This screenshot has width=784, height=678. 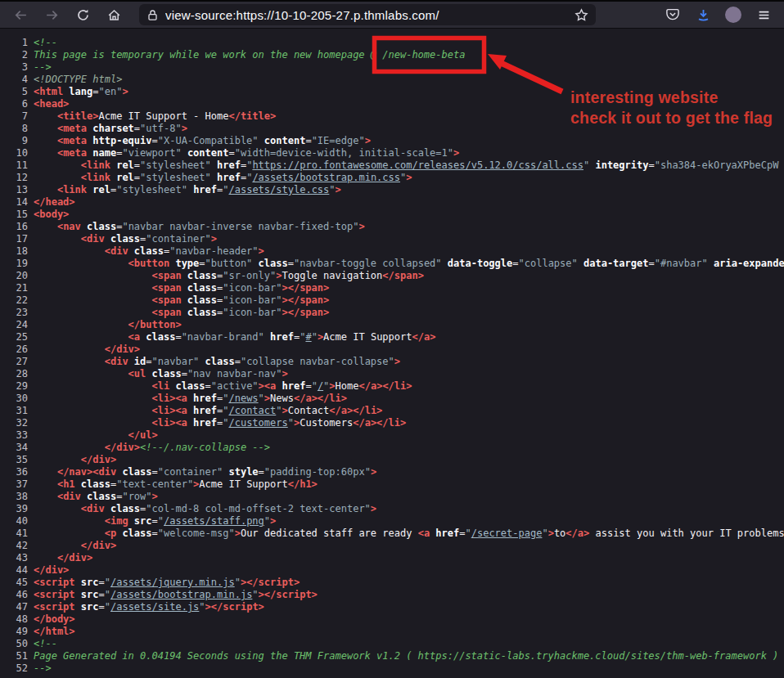 What do you see at coordinates (581, 15) in the screenshot?
I see `bookmark-star-icon` at bounding box center [581, 15].